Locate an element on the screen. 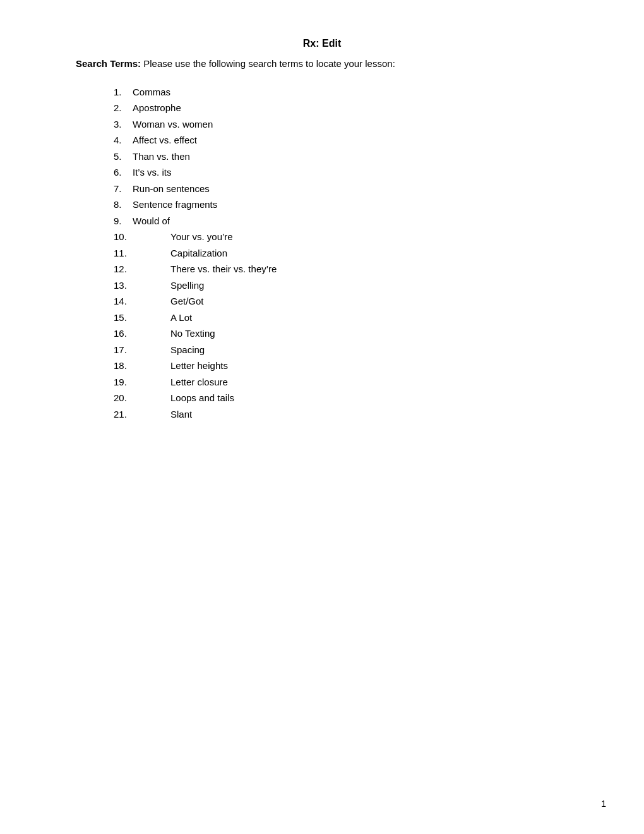  list-item-text: Slant is located at coordinates (369, 414).